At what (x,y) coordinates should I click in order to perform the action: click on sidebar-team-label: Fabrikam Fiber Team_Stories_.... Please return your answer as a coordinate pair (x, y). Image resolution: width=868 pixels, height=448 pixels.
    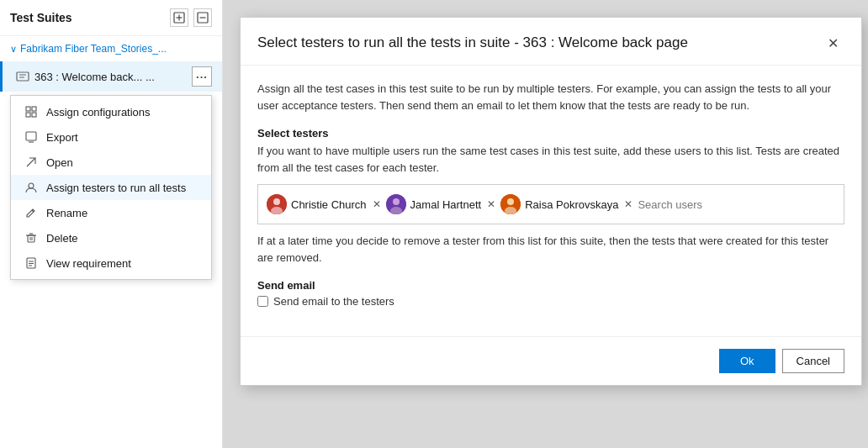
    Looking at the image, I should click on (111, 49).